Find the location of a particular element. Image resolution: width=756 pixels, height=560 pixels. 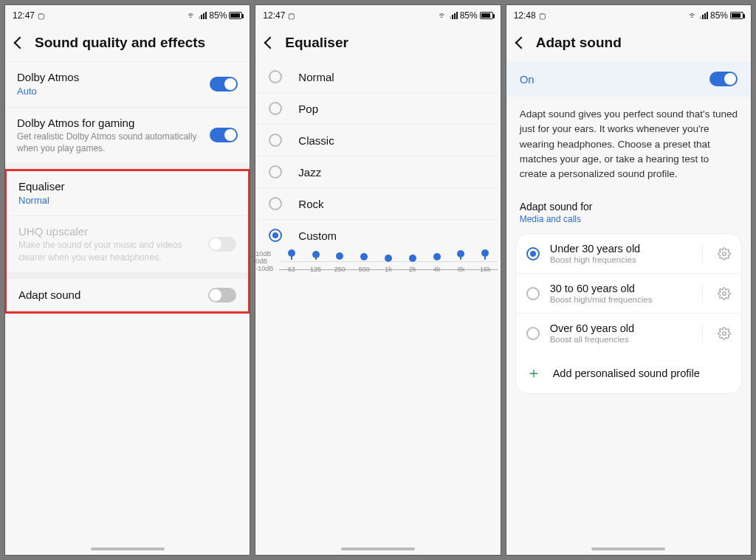

screen-header: Sound quality and effects is located at coordinates (127, 44).